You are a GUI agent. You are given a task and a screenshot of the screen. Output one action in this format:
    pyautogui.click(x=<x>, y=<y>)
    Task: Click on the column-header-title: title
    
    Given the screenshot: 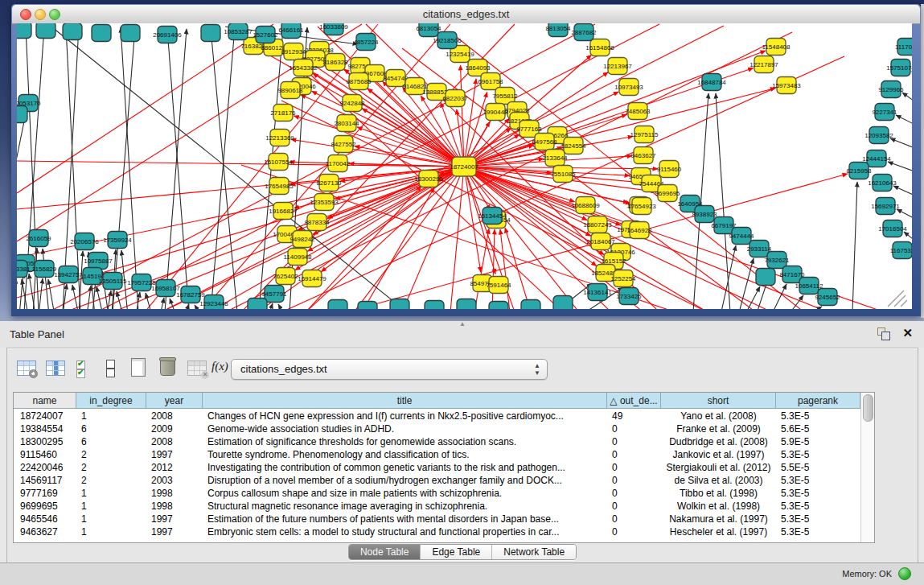 What is the action you would take?
    pyautogui.click(x=405, y=401)
    